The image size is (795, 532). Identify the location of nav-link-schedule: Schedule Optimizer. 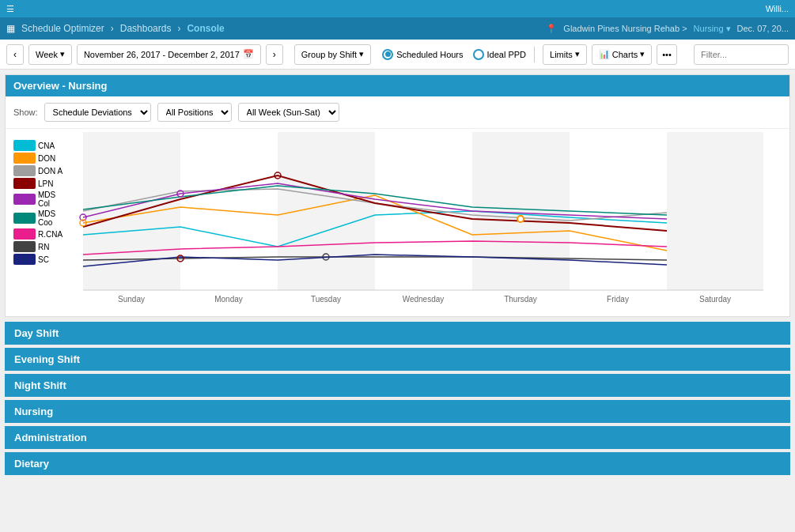
(63, 28).